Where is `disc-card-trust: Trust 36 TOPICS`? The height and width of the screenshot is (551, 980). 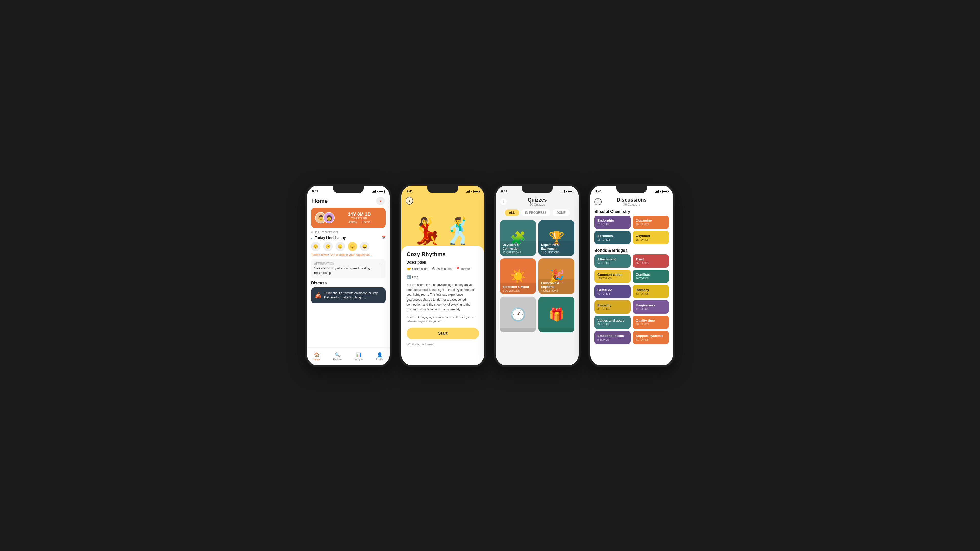 disc-card-trust: Trust 36 TOPICS is located at coordinates (651, 261).